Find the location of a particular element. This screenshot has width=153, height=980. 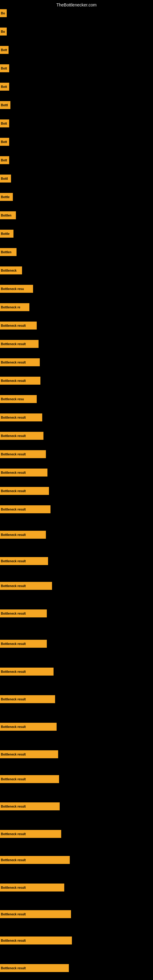

bar-7: Bott is located at coordinates (5, 123).